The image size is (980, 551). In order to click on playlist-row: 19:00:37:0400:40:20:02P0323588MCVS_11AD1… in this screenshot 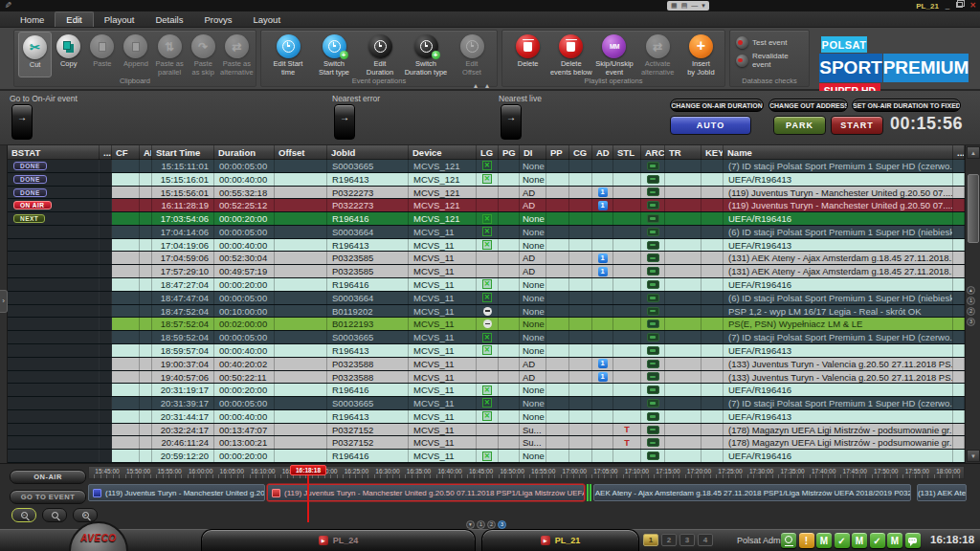, I will do `click(486, 364)`.